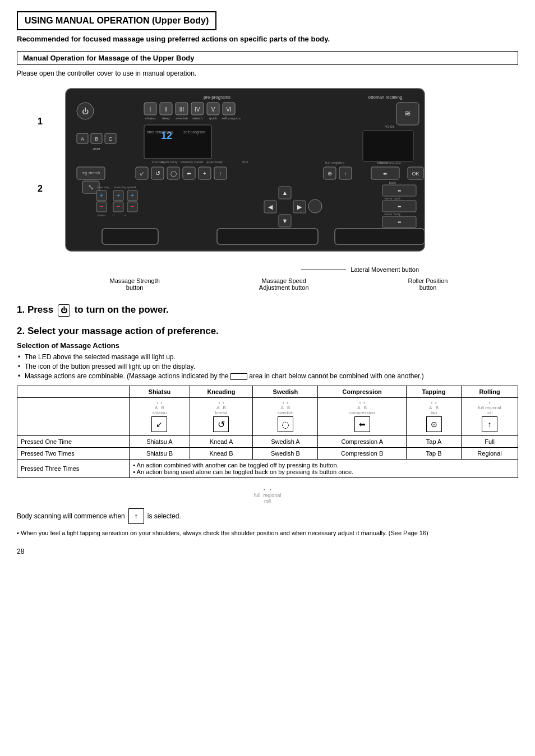  Describe the element at coordinates (390, 127) in the screenshot. I see `svg-text: voice` at that location.